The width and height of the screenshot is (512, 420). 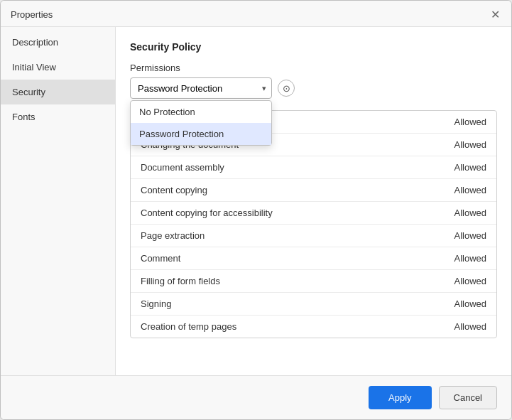 I want to click on section-title: Security Policy, so click(x=314, y=47).